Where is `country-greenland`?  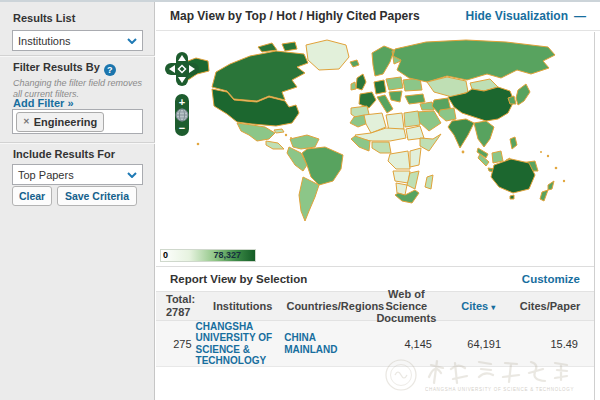 country-greenland is located at coordinates (328, 55).